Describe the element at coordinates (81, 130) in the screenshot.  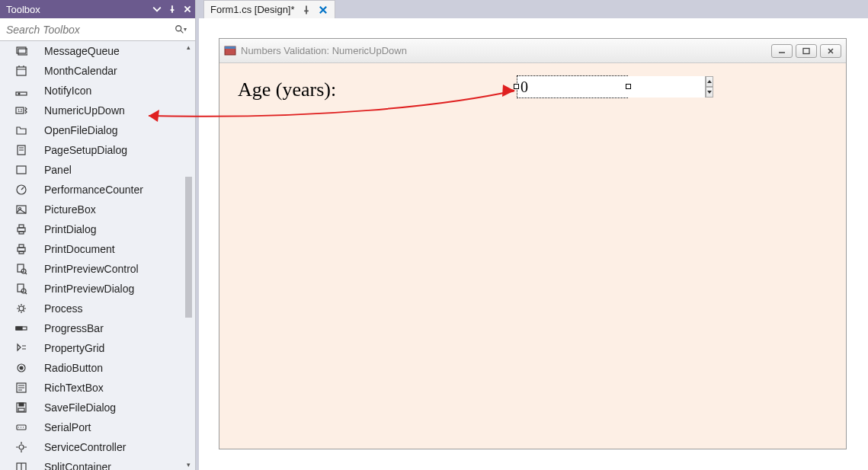
I see `toolbox-item-label: OpenFileDialog` at that location.